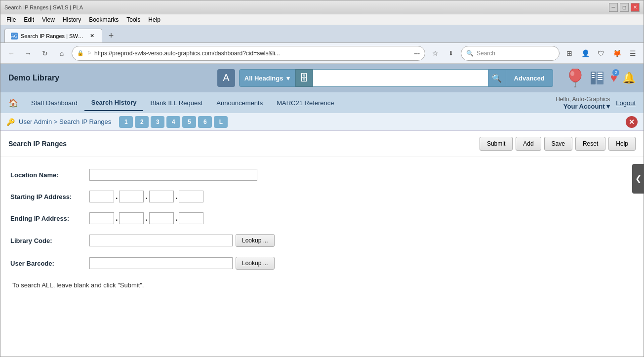 This screenshot has width=644, height=357. What do you see at coordinates (629, 78) in the screenshot?
I see `notifications-icon: 🔔` at bounding box center [629, 78].